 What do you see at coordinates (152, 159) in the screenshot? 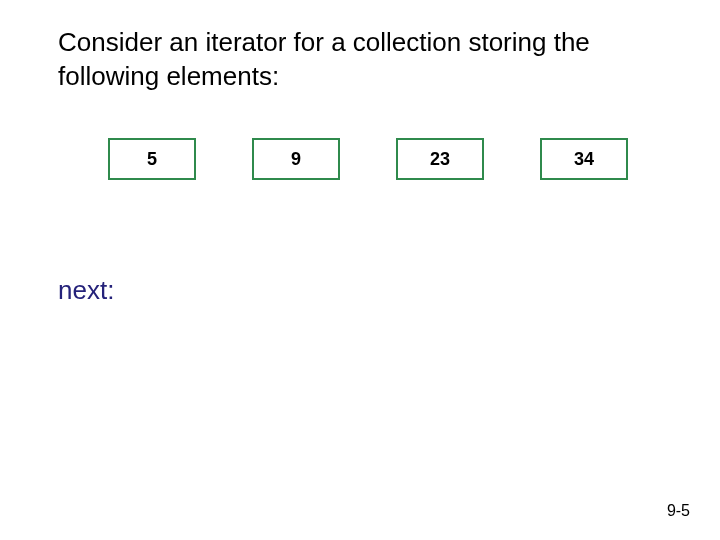
I see `element-box: 5` at bounding box center [152, 159].